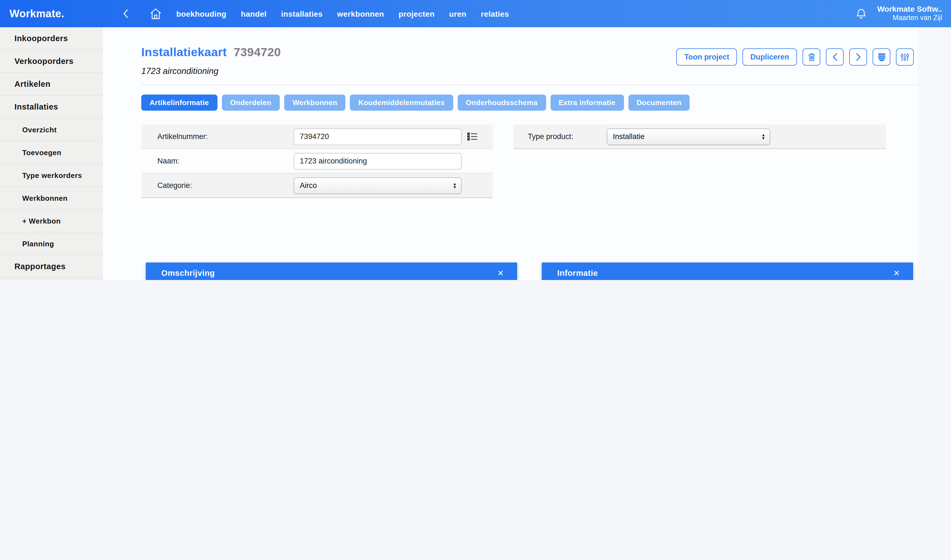  What do you see at coordinates (700, 137) in the screenshot?
I see `type-product-row: Type product: Installatie ▲▼` at bounding box center [700, 137].